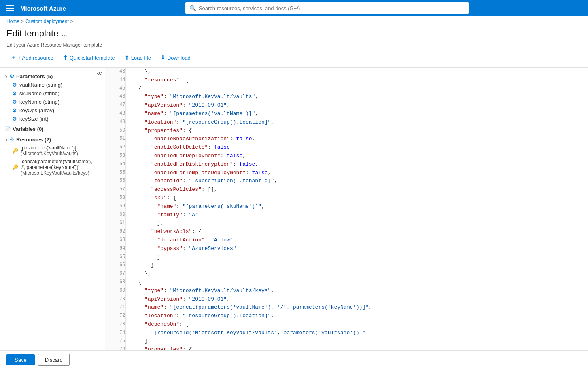 The width and height of the screenshot is (588, 384). I want to click on breadcrumb: Home > Custom deployment >, so click(294, 21).